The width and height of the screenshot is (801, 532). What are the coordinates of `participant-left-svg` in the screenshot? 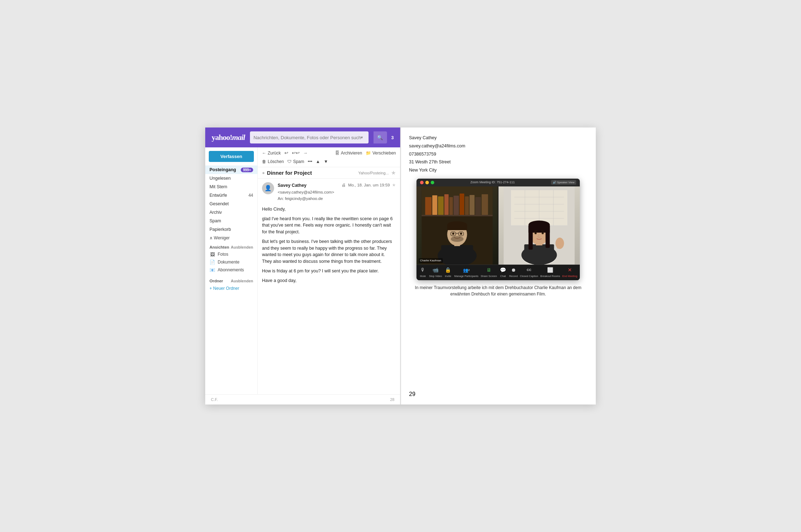 It's located at (457, 226).